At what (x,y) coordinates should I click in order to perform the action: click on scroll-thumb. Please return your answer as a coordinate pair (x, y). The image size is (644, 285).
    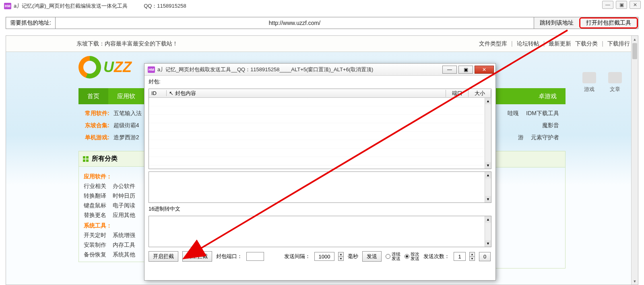
    Looking at the image, I should click on (635, 51).